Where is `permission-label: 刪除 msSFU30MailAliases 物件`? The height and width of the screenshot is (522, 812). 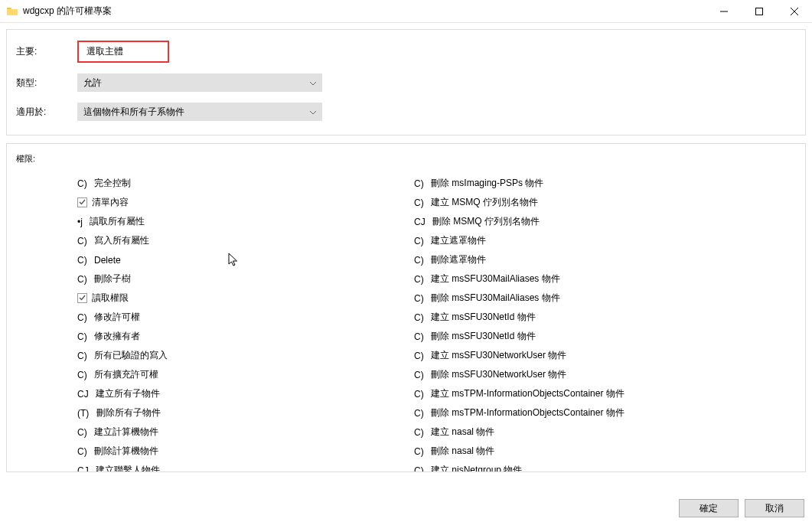
permission-label: 刪除 msSFU30MailAliases 物件 is located at coordinates (496, 299).